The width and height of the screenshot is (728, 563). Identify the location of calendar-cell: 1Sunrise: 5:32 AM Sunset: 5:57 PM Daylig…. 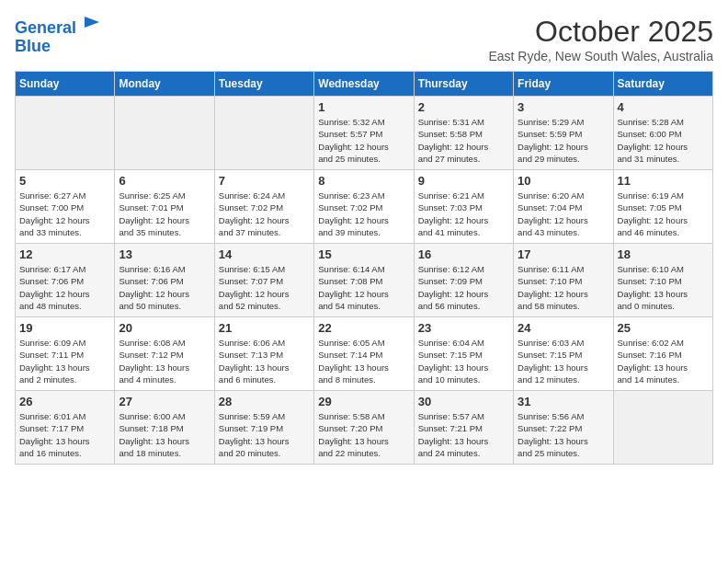
(364, 133).